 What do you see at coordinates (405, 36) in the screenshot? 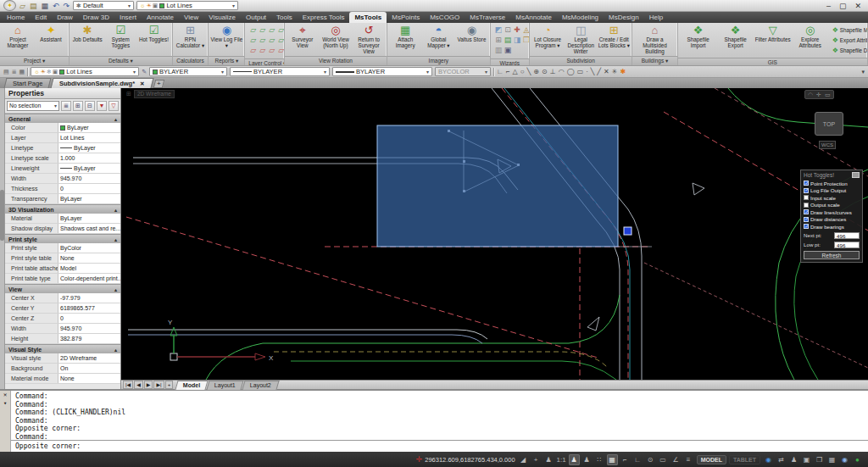
I see `ribbon-button: ▦ Attach Imagery` at bounding box center [405, 36].